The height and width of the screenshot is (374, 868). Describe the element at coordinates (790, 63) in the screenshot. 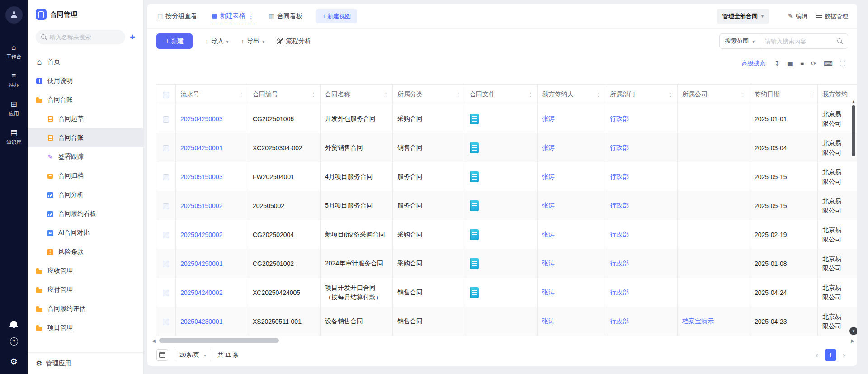

I see `switch-view-icon` at that location.